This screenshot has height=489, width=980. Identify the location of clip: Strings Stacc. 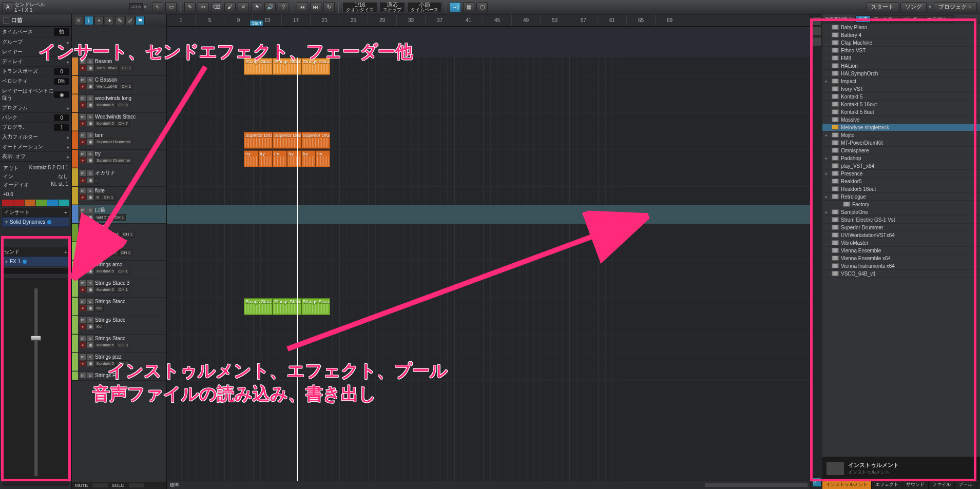
(316, 67).